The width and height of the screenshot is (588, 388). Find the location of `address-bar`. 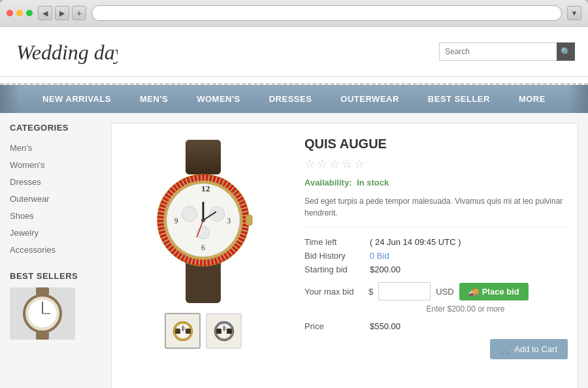

address-bar is located at coordinates (327, 13).